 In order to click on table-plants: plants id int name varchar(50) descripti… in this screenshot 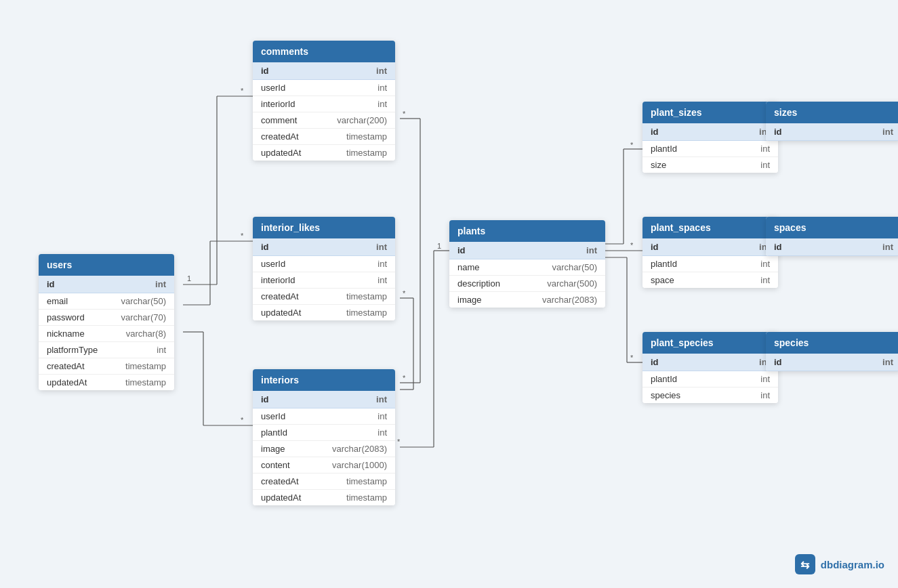, I will do `click(527, 264)`.